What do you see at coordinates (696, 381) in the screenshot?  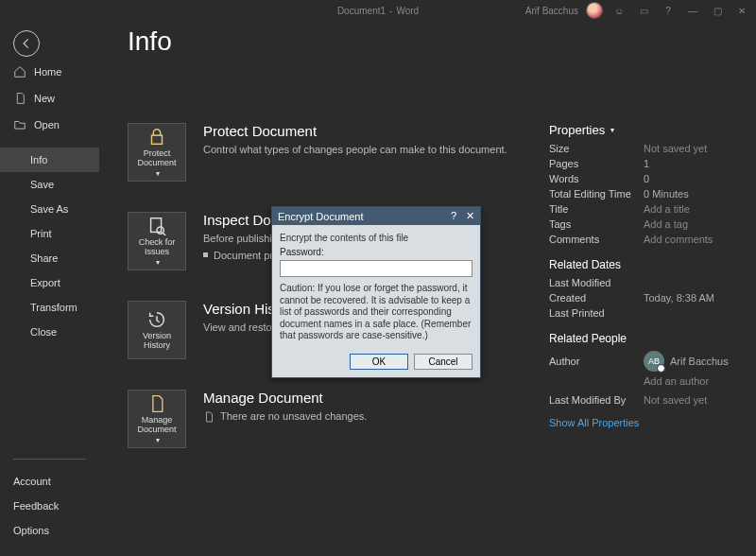 I see `add-author: Add an author` at bounding box center [696, 381].